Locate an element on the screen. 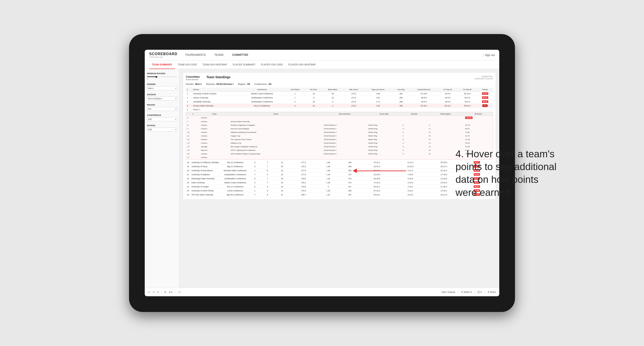  sign-out-button: Sign out is located at coordinates (490, 55).